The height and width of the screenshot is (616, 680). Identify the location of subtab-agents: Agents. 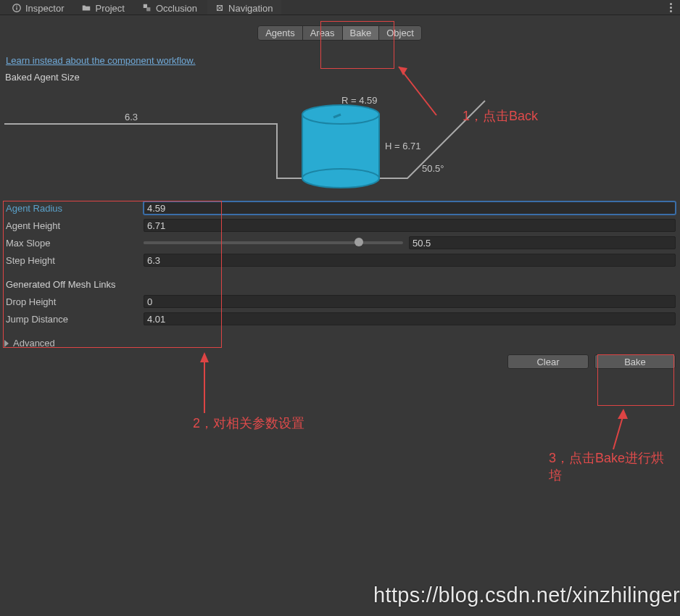
(280, 33).